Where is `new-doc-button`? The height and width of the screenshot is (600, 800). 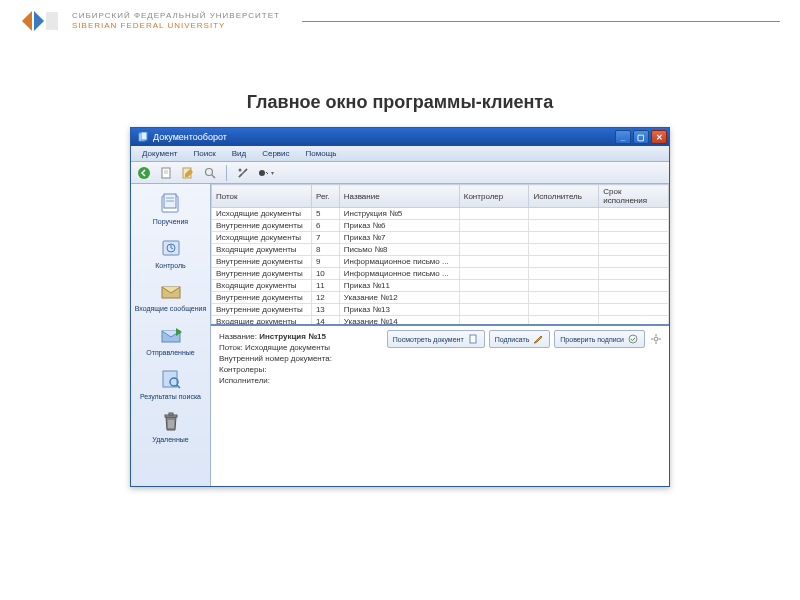 new-doc-button is located at coordinates (166, 173).